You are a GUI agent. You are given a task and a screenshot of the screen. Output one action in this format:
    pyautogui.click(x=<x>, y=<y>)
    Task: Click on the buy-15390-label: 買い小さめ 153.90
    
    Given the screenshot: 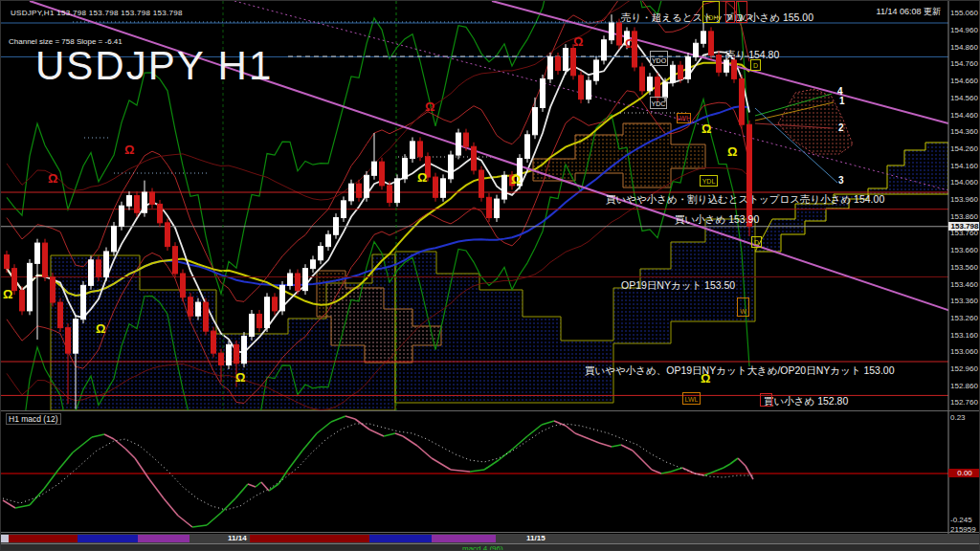 What is the action you would take?
    pyautogui.click(x=717, y=220)
    